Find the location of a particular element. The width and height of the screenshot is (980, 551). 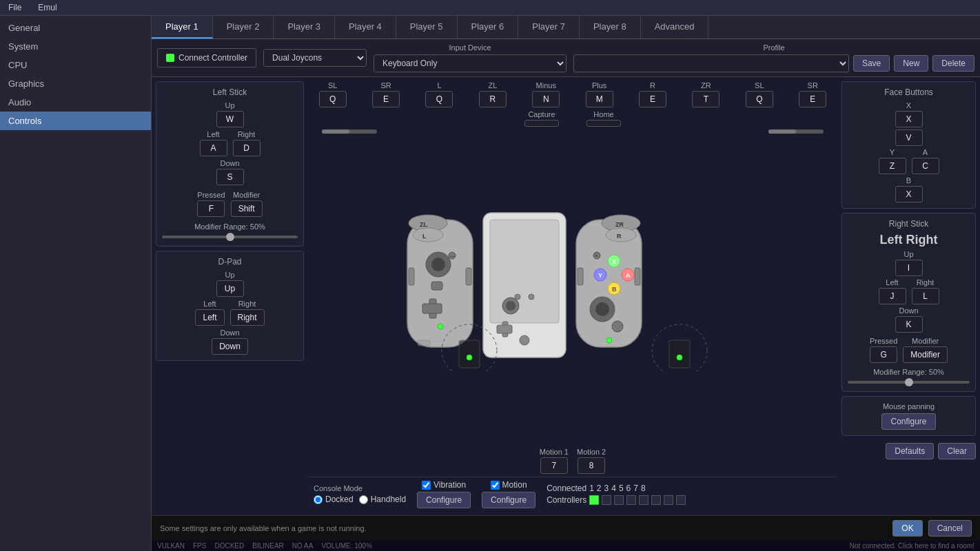

footer-bar: Some settings are only available when a … is located at coordinates (566, 528).